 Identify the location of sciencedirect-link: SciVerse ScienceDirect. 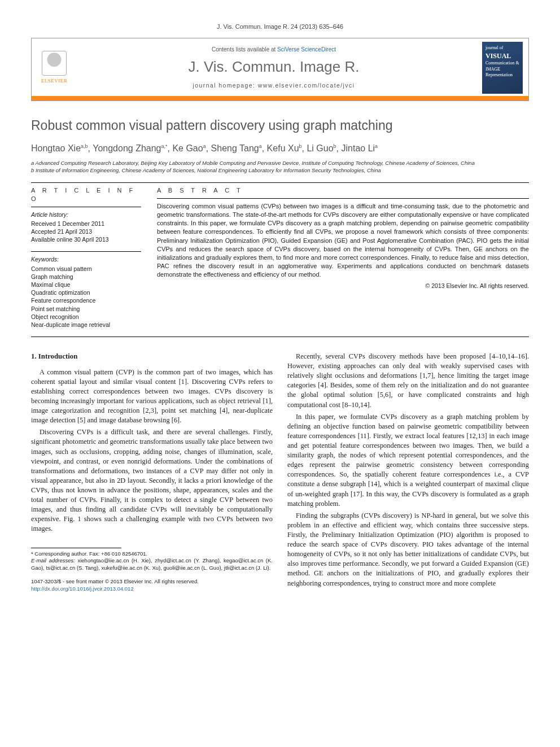
(307, 50).